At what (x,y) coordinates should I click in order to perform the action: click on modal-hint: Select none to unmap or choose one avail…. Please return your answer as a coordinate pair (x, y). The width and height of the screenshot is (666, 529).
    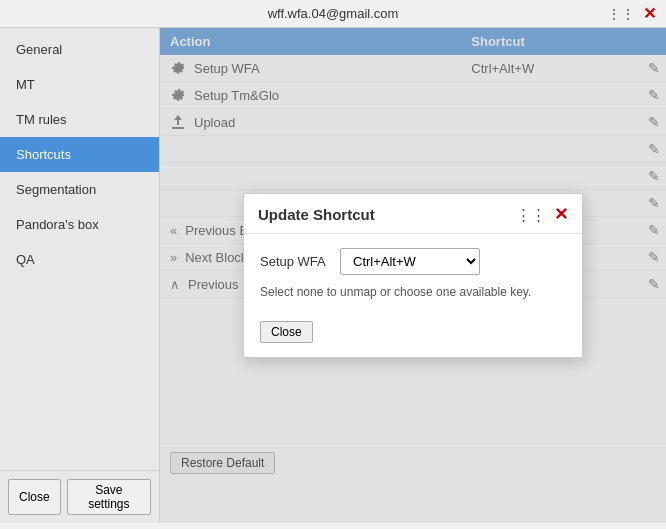
    Looking at the image, I should click on (413, 292).